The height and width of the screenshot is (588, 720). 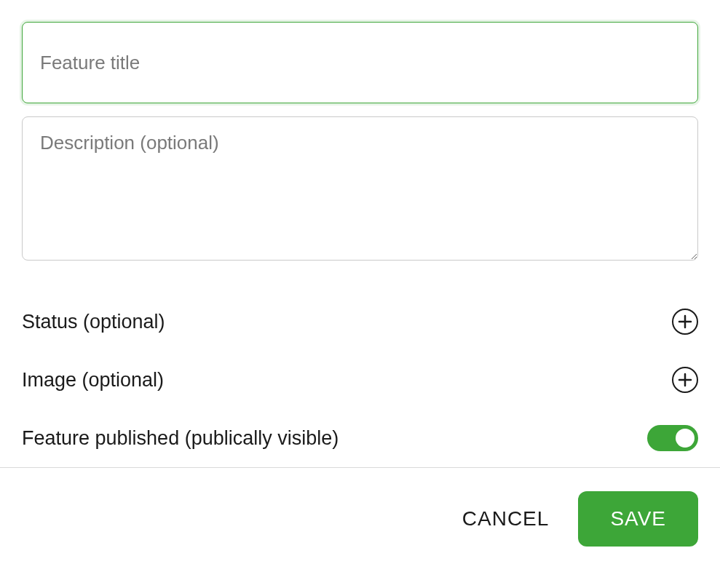 What do you see at coordinates (685, 438) in the screenshot?
I see `toggle-knob` at bounding box center [685, 438].